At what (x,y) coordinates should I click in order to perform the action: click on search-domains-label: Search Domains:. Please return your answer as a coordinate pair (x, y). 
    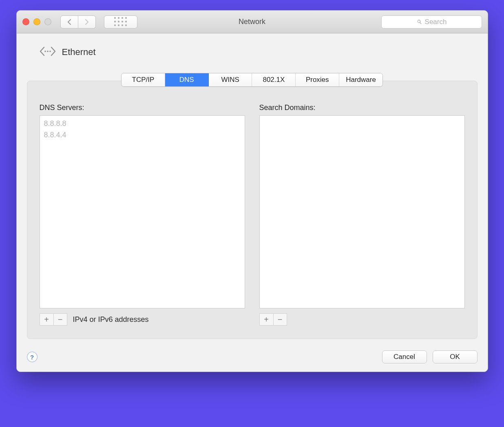
    Looking at the image, I should click on (362, 108).